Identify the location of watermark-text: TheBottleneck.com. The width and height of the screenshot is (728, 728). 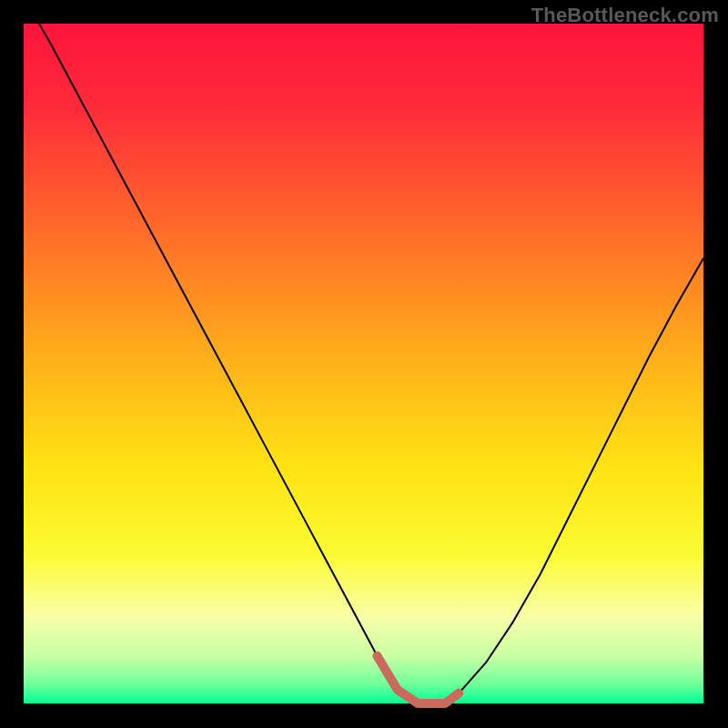
(625, 15).